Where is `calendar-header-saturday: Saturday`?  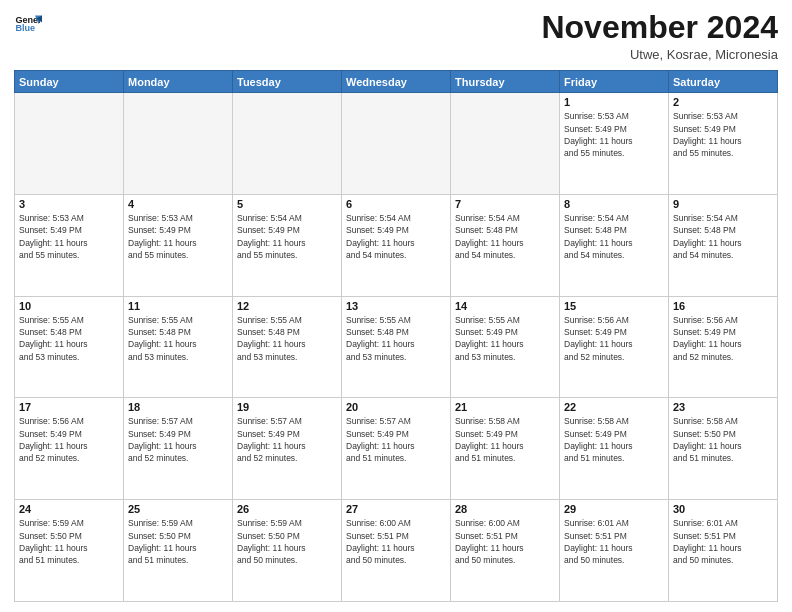 calendar-header-saturday: Saturday is located at coordinates (724, 82).